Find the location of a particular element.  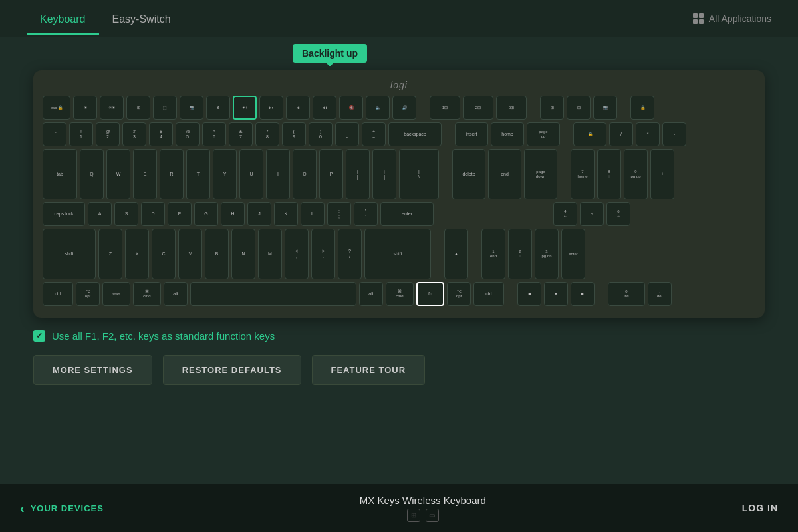

key-capslock: caps lock is located at coordinates (64, 214).